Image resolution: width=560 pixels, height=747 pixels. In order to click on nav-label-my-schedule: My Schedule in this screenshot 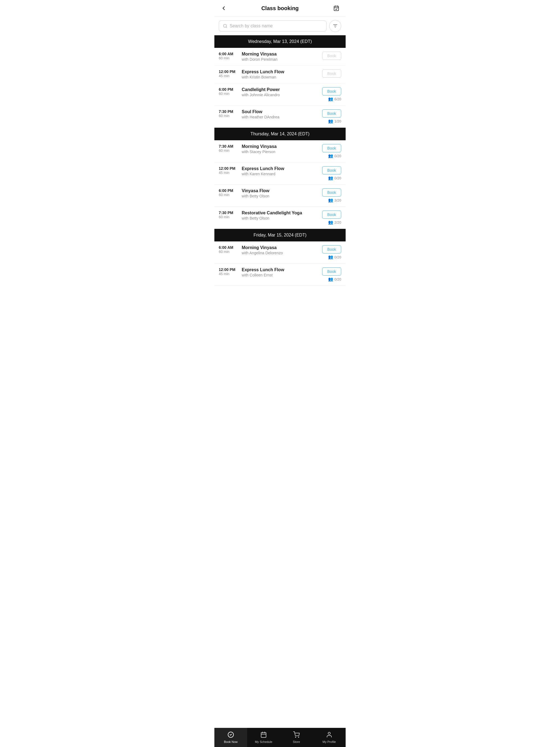, I will do `click(263, 742)`.